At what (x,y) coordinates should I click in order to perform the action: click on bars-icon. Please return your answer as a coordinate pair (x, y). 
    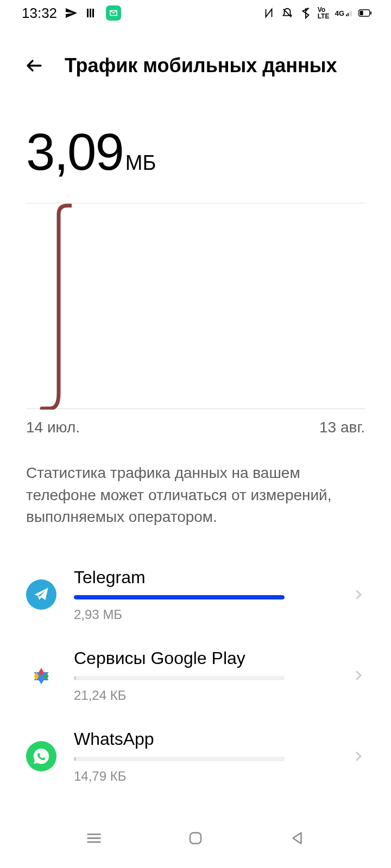
    Looking at the image, I should click on (92, 13).